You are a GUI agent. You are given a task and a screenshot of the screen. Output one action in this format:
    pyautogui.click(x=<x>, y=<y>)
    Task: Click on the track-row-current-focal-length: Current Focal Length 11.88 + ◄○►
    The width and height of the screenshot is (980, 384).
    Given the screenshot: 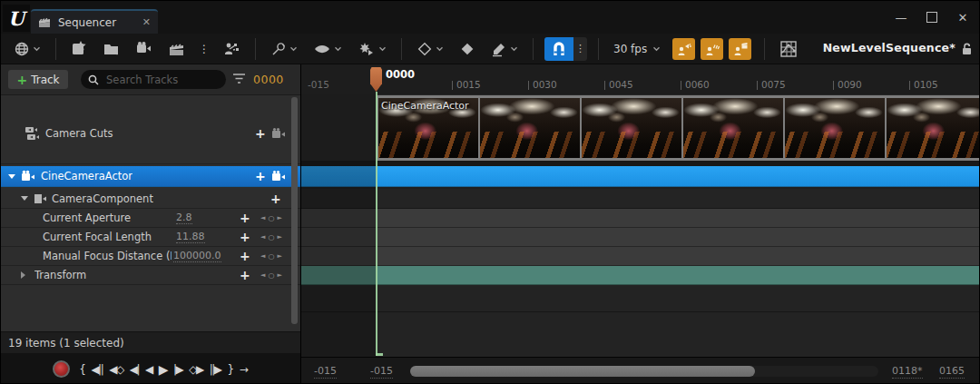 What is the action you would take?
    pyautogui.click(x=151, y=238)
    